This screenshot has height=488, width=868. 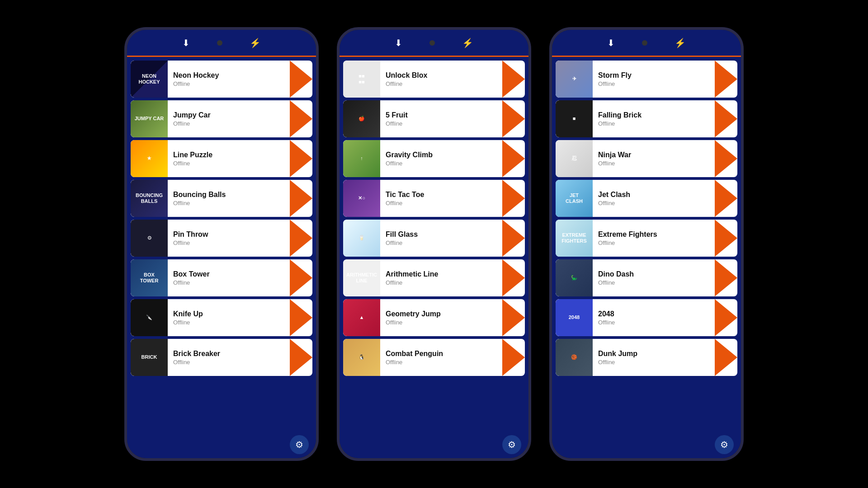 What do you see at coordinates (434, 318) in the screenshot?
I see `game-item-geometry-jump: ▲Geometry JumpOffline` at bounding box center [434, 318].